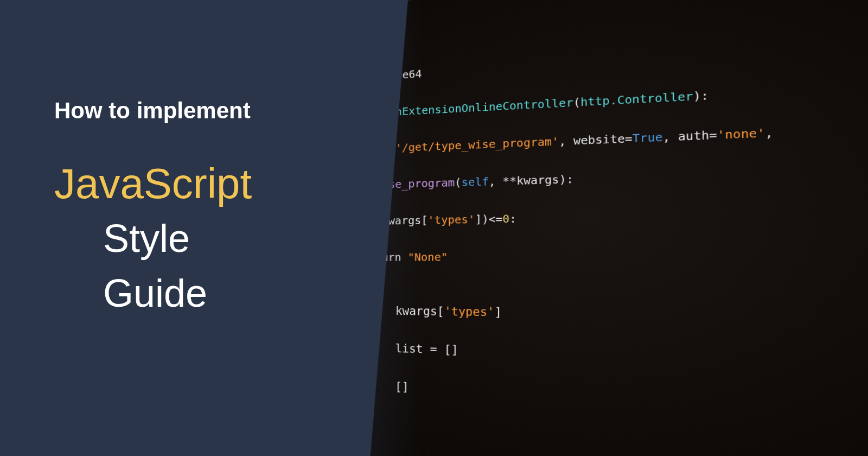 Image resolution: width=868 pixels, height=456 pixels. What do you see at coordinates (223, 239) in the screenshot?
I see `title-style: Style` at bounding box center [223, 239].